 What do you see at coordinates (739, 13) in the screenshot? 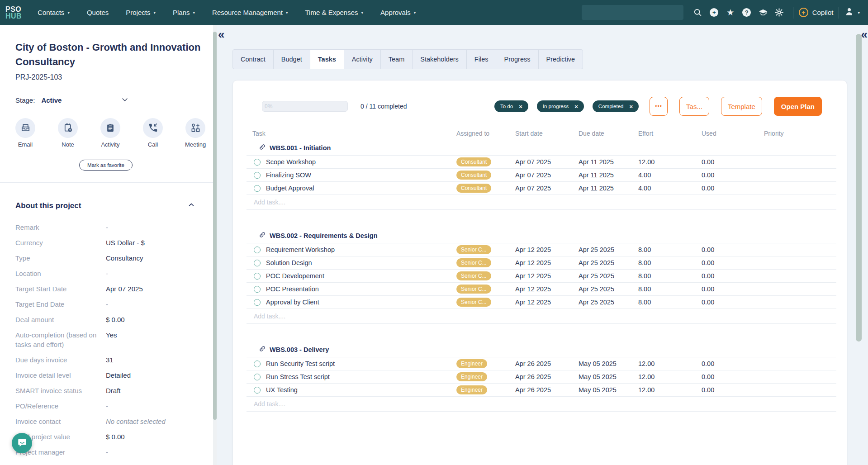
I see `nav-icons: +★?` at bounding box center [739, 13].